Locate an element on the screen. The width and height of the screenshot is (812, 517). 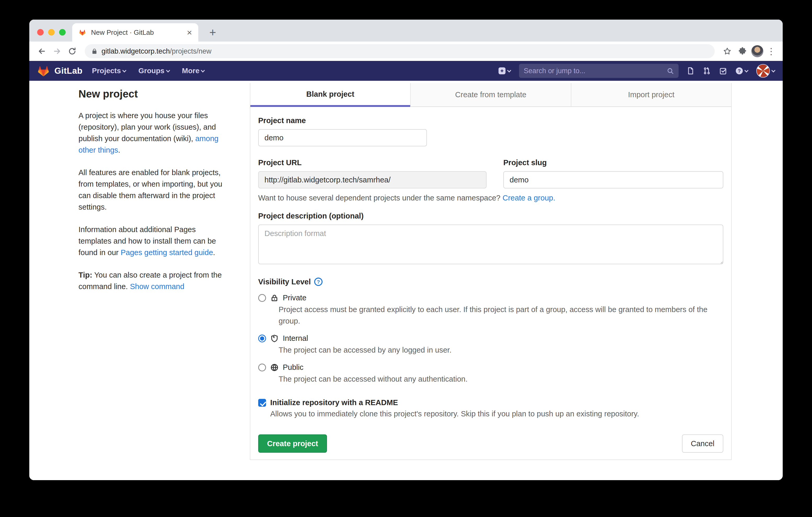
user-avatar is located at coordinates (763, 71).